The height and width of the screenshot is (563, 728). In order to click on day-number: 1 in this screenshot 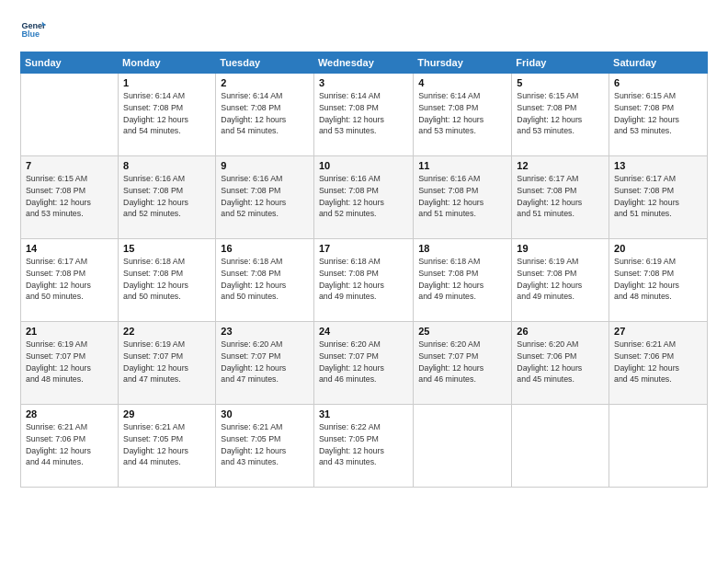, I will do `click(167, 83)`.